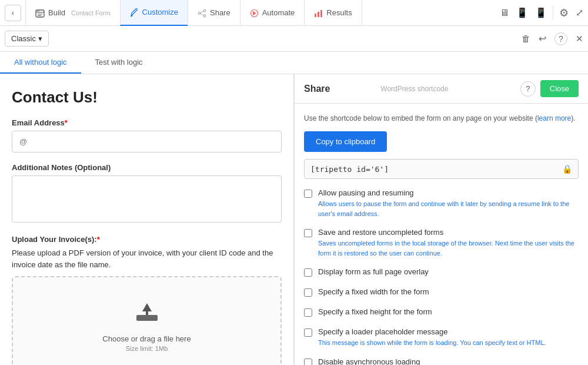  Describe the element at coordinates (119, 62) in the screenshot. I see `tab-test-with-logic: Test with logic` at that location.